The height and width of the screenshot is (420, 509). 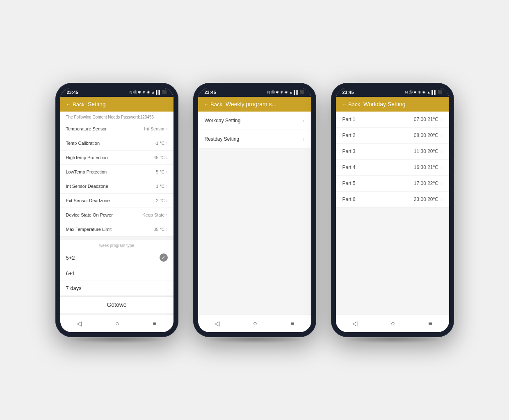 I want to click on item-value-6: Keep State ›, so click(x=155, y=215).